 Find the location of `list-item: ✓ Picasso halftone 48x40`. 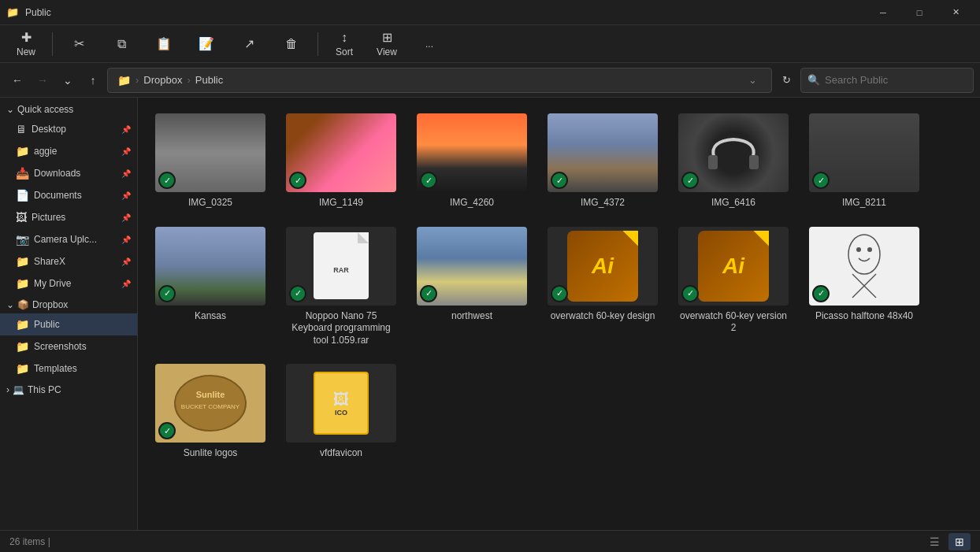

list-item: ✓ Picasso halftone 48x40 is located at coordinates (864, 287).